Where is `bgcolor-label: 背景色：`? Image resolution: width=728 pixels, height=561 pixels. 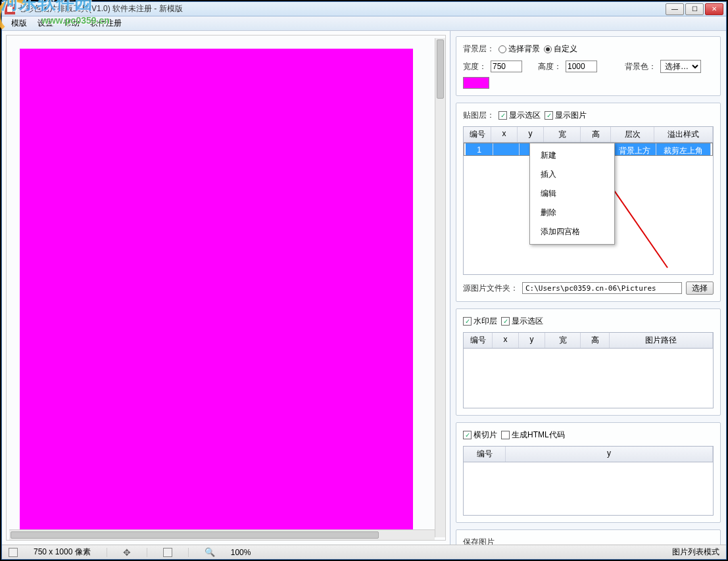
bgcolor-label: 背景色： is located at coordinates (641, 67).